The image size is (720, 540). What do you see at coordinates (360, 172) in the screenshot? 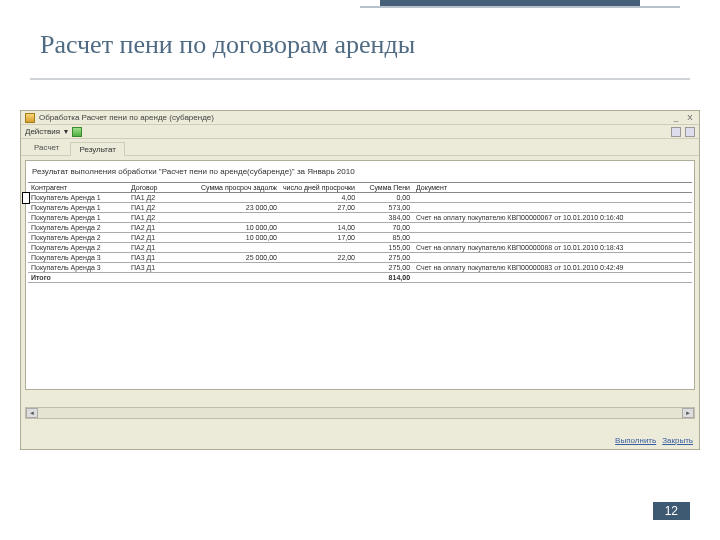
I see `report-title: Результат выполнения обработки "Расчет п…` at bounding box center [360, 172].